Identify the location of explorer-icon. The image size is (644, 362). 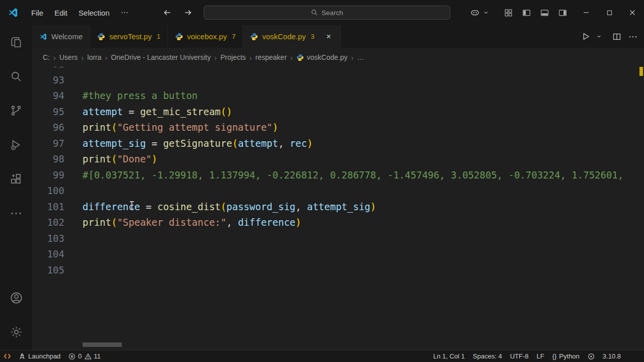
(16, 42).